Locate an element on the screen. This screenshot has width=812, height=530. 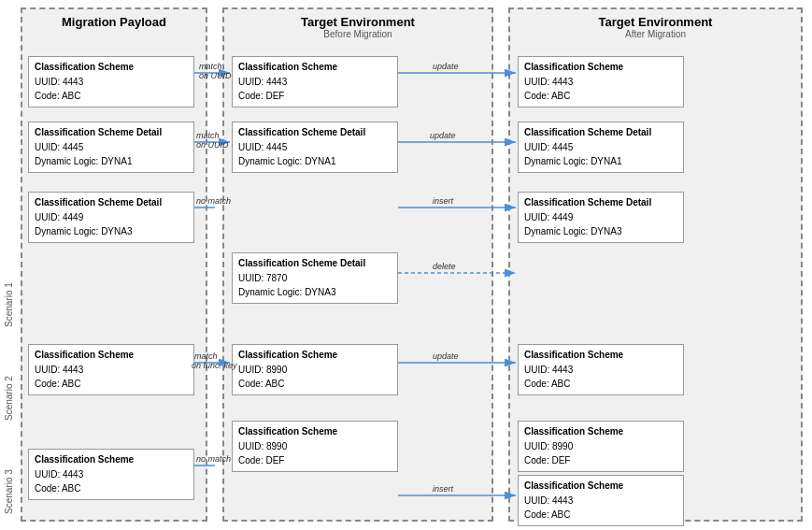
scenario1-label: Scenario 1 is located at coordinates (9, 224).